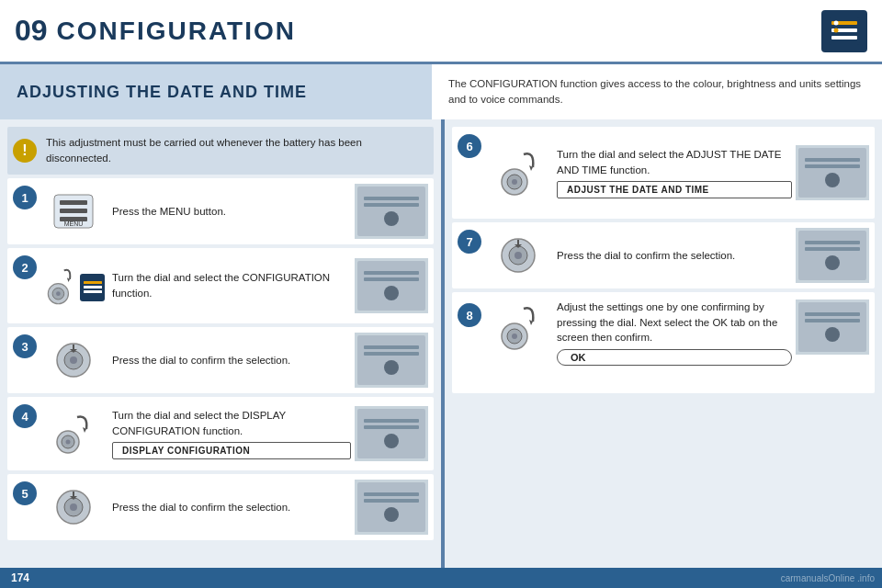  Describe the element at coordinates (663, 173) in the screenshot. I see `step-6-row: 6 Turn the dial and select the ADJUST TH…` at that location.